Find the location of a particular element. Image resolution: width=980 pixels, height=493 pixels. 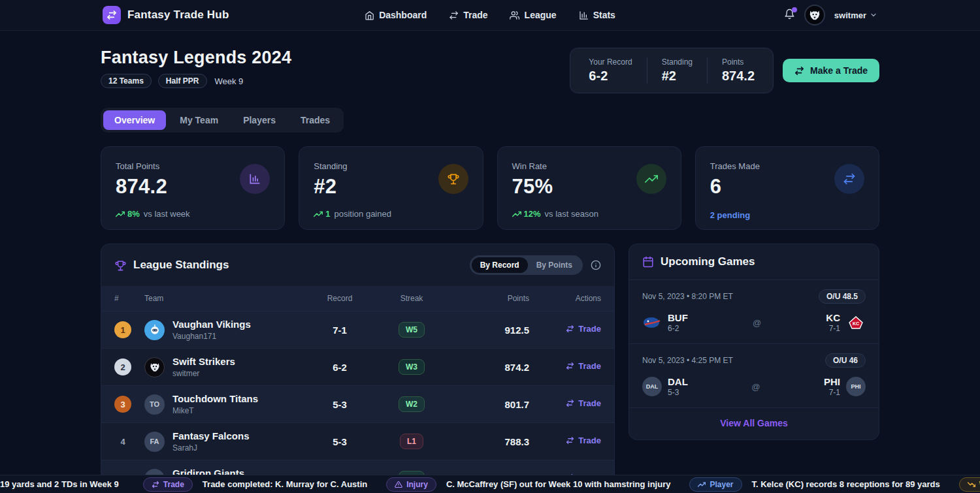

top-navbar: Fantasy Trade Hub Dashboard Trade League… is located at coordinates (490, 16).